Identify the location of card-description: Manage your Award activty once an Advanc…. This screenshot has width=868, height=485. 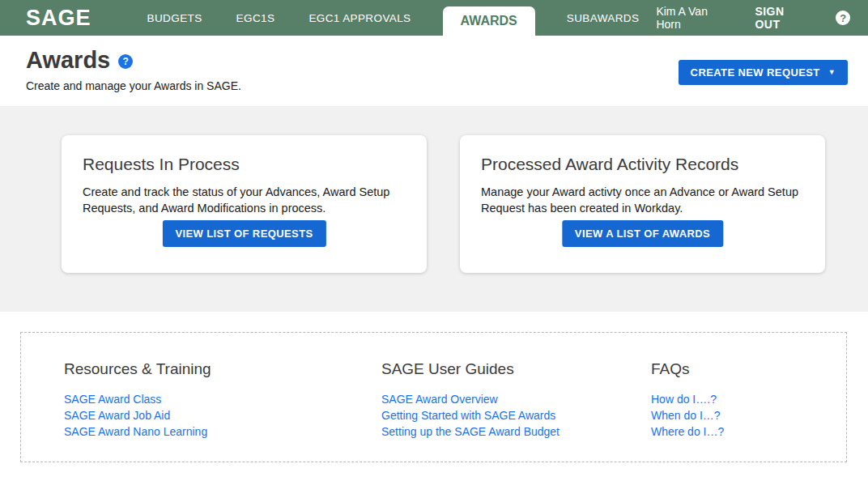
(643, 200).